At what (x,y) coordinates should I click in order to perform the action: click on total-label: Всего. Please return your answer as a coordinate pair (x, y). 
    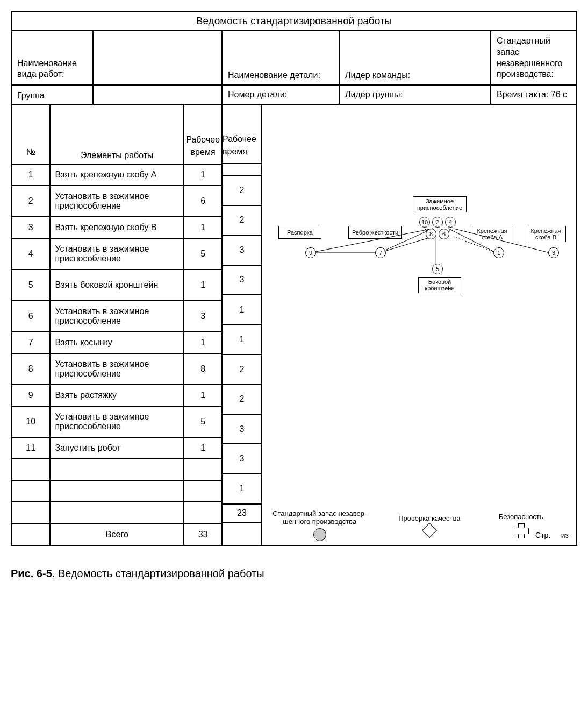
    Looking at the image, I should click on (117, 534).